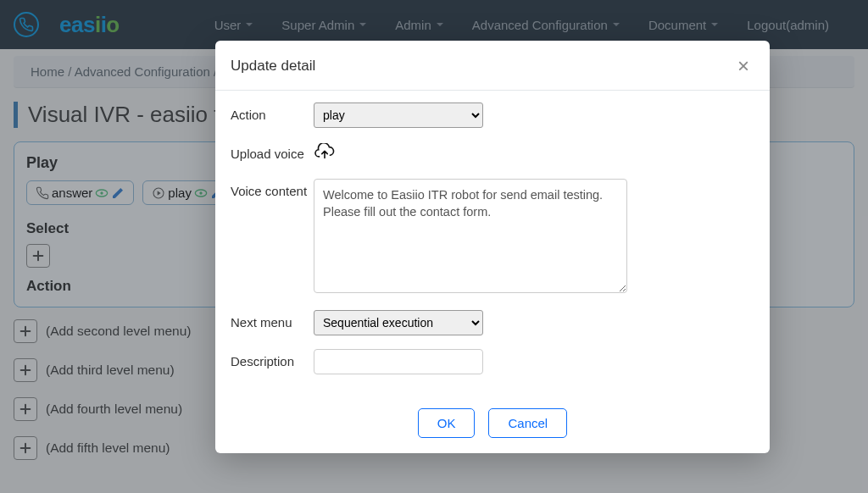 This screenshot has height=493, width=868. I want to click on cloud-upload-icon, so click(325, 153).